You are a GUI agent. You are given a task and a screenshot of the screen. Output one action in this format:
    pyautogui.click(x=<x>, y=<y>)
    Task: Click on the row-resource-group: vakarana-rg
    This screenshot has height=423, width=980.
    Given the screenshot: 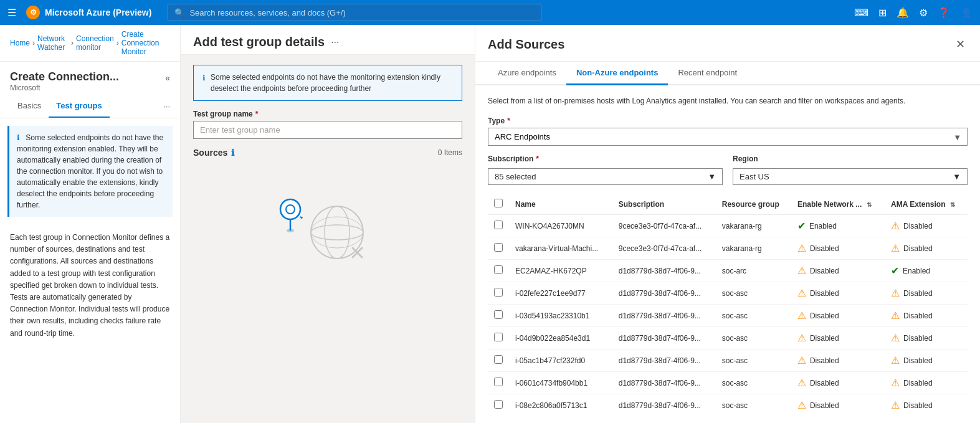 What is the action you would take?
    pyautogui.click(x=754, y=226)
    